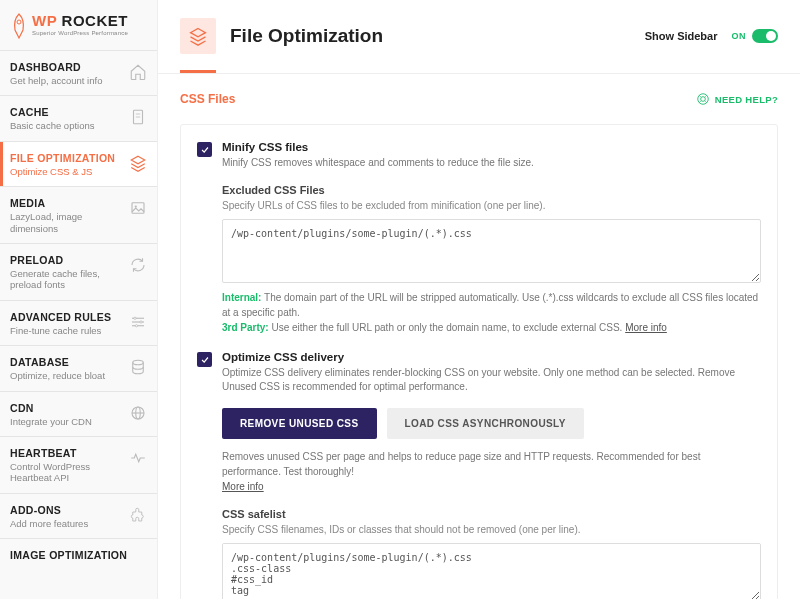 This screenshot has width=800, height=599. I want to click on nav-dashboard: DASHBOARDGet help, account info, so click(78, 72).